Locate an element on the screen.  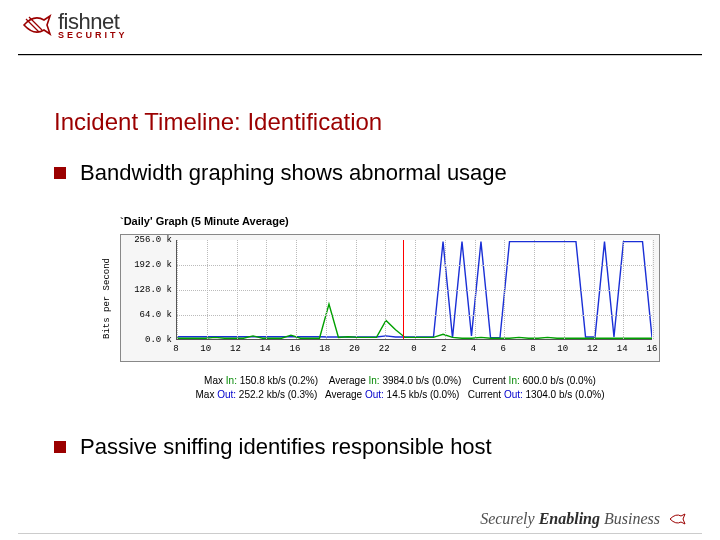
page-title: Incident Timeline: Identification is located at coordinates (218, 122).